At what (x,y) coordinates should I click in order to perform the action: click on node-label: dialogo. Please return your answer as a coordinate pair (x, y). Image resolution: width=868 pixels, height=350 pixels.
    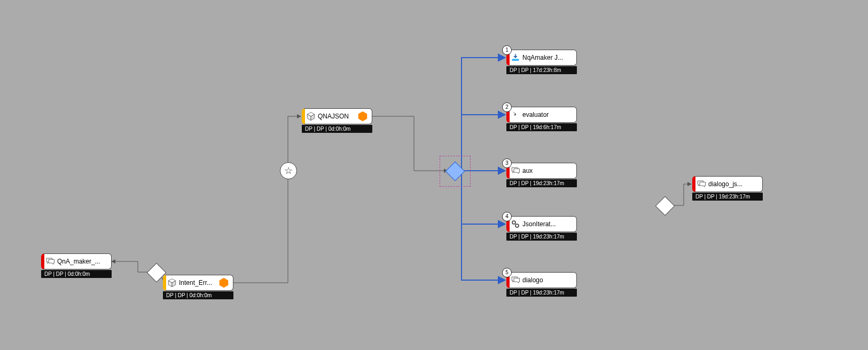
    Looking at the image, I should click on (548, 280).